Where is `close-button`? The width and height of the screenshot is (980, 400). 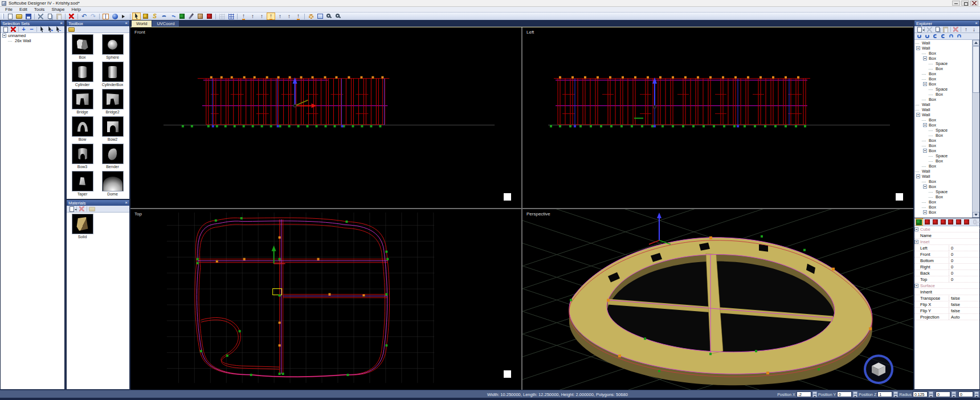 close-button is located at coordinates (974, 3).